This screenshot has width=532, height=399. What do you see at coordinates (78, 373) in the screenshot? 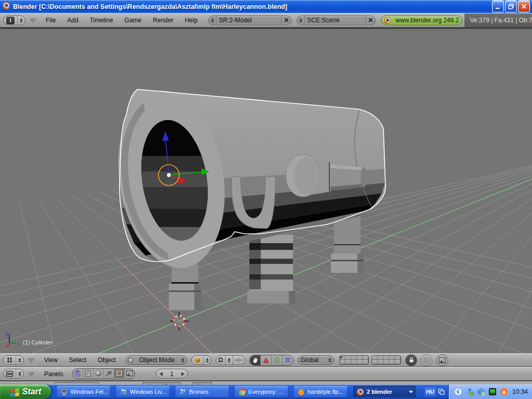
I see `logic-context-button` at bounding box center [78, 373].